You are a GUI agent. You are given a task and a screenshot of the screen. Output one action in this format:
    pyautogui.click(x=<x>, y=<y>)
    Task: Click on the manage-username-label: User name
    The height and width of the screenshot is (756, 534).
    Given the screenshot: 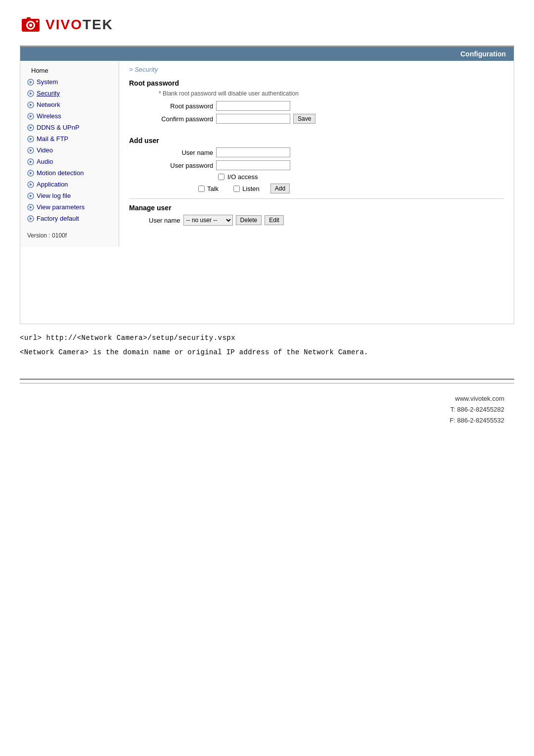 What is the action you would take?
    pyautogui.click(x=165, y=221)
    